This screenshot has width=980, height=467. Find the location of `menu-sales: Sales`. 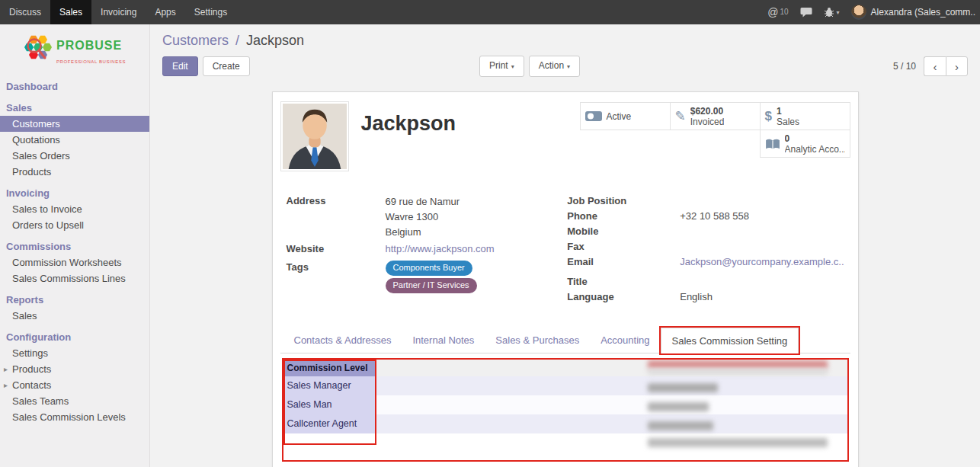

menu-sales: Sales is located at coordinates (71, 12).